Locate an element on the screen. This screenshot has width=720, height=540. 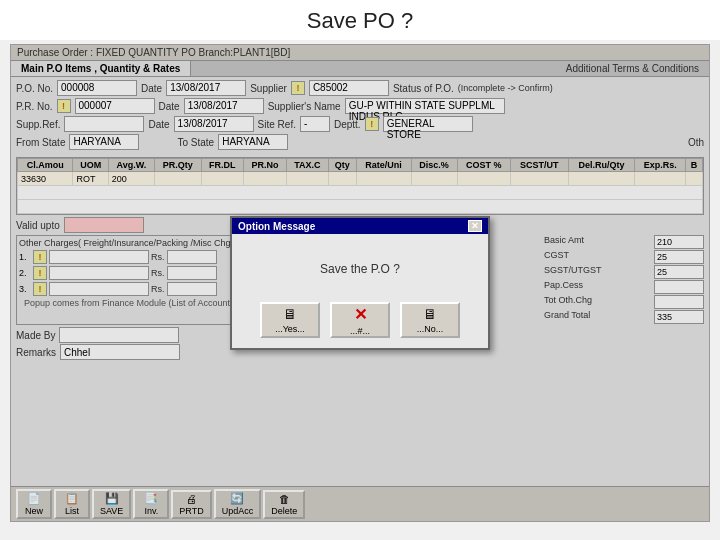
yes-icon: 🖥 is located at coordinates (290, 314).